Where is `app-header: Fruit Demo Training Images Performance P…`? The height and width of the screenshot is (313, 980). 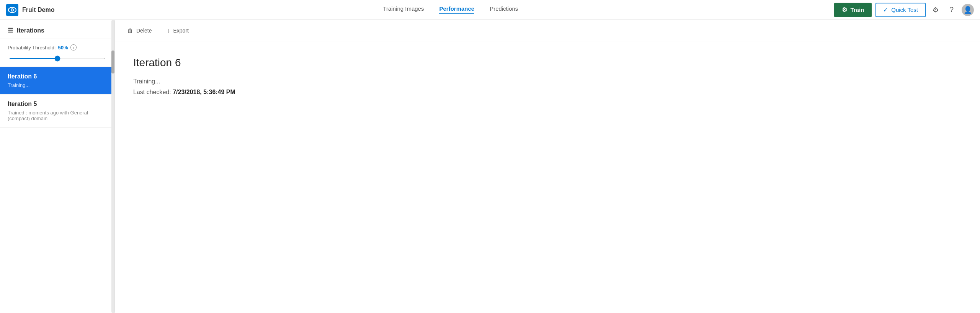 app-header: Fruit Demo Training Images Performance P… is located at coordinates (490, 10).